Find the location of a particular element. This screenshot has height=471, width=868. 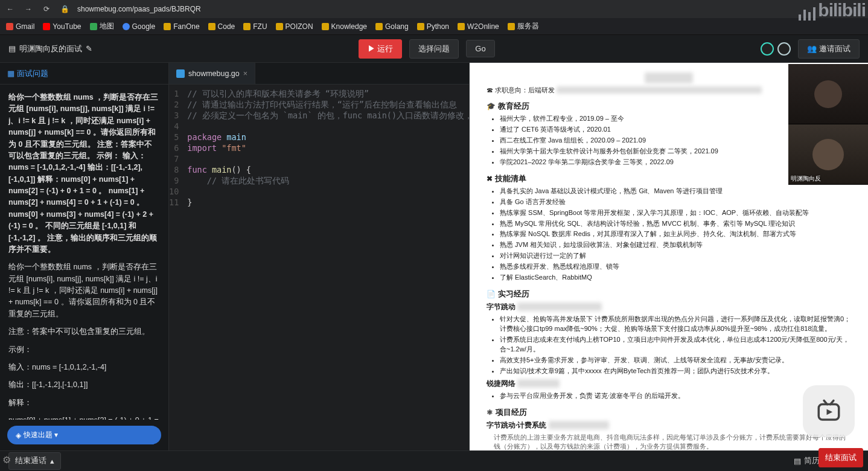

bookmark-item: 服务器 is located at coordinates (523, 27).